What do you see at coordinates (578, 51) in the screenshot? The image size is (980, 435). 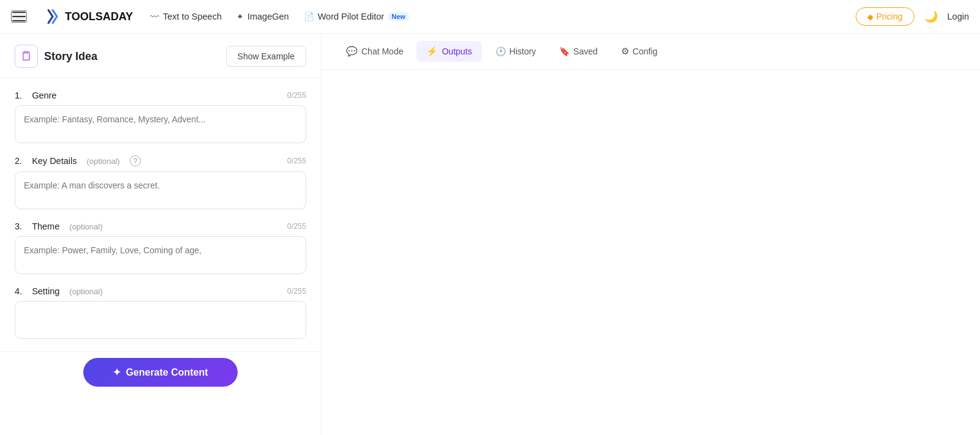 I see `tab-saved: 🔖 Saved` at bounding box center [578, 51].